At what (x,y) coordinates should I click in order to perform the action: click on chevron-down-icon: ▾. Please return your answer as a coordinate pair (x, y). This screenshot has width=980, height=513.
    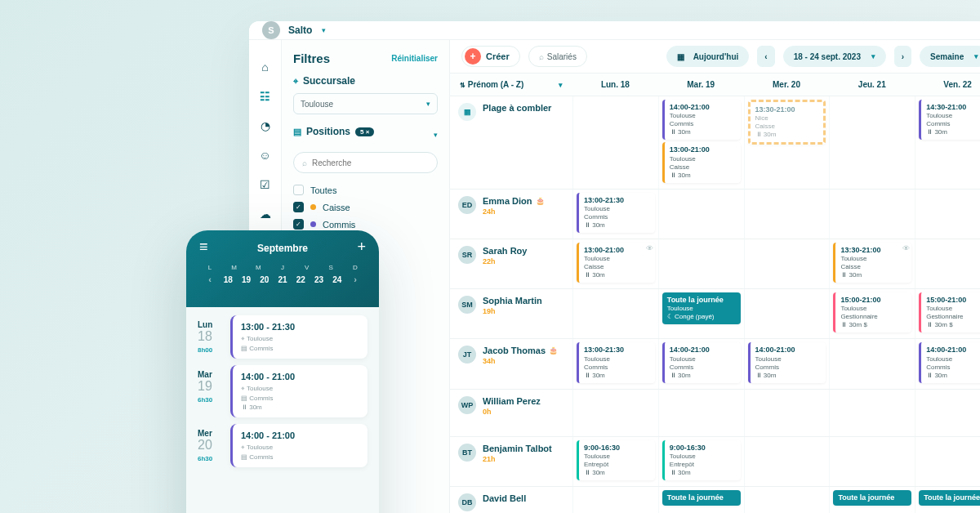
    Looking at the image, I should click on (323, 30).